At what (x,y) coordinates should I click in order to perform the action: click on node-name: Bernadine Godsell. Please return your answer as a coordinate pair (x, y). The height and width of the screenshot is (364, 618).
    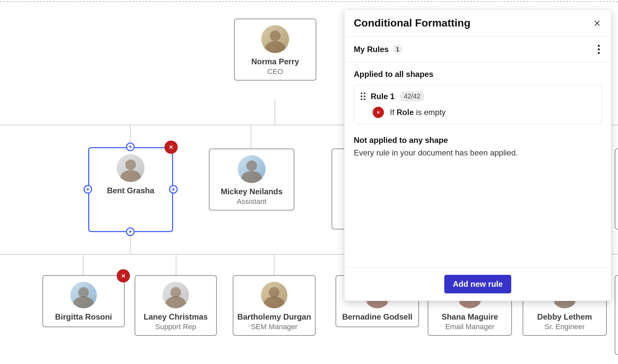
    Looking at the image, I should click on (377, 317).